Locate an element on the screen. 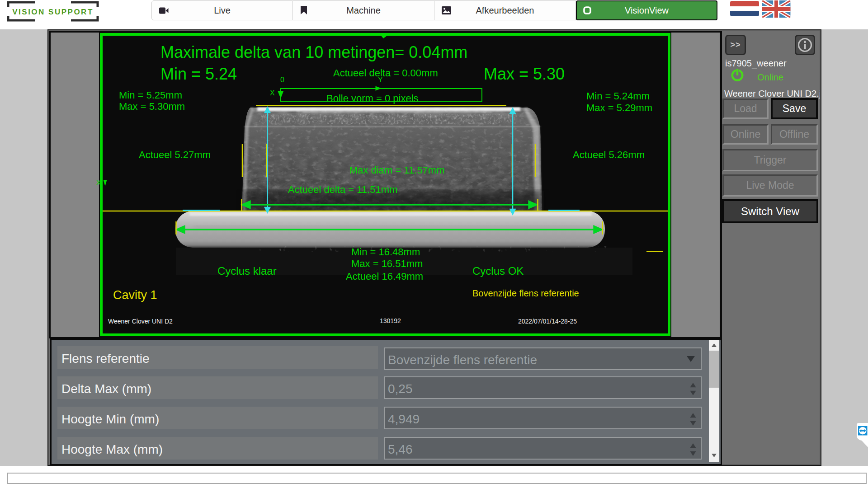 The width and height of the screenshot is (868, 488). svg-text: Max diam = 11.57mm is located at coordinates (397, 170).